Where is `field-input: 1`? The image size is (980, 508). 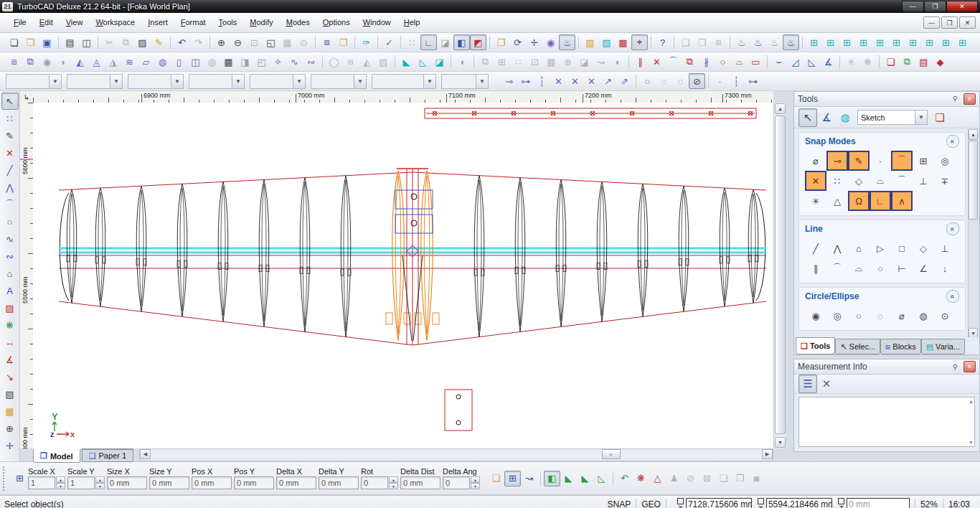 field-input: 1 is located at coordinates (81, 483).